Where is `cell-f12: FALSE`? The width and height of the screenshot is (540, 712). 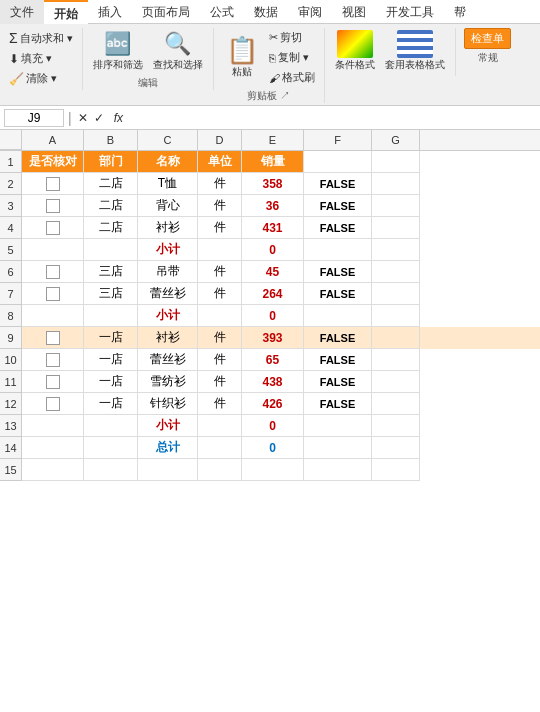
cell-f12: FALSE is located at coordinates (338, 404).